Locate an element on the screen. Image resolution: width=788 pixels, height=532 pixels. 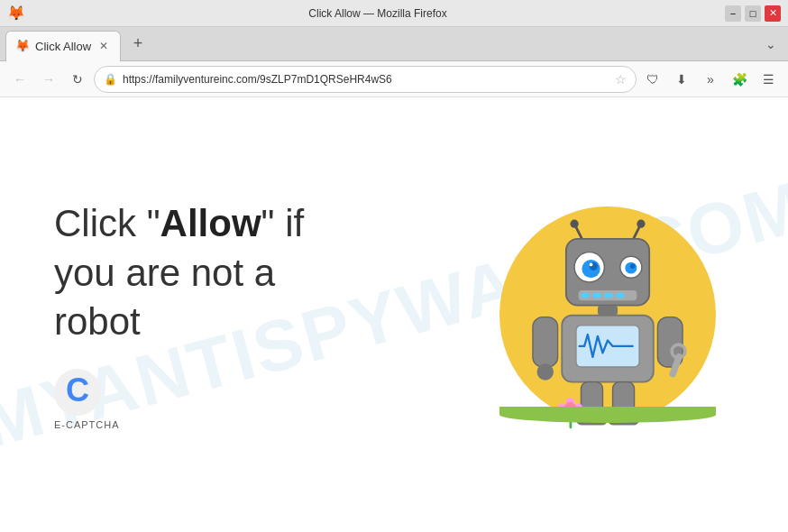
minimize-button: − is located at coordinates (733, 14).